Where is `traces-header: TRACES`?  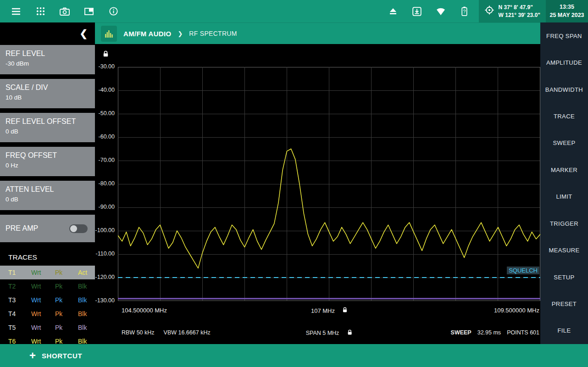
traces-header: TRACES is located at coordinates (48, 256).